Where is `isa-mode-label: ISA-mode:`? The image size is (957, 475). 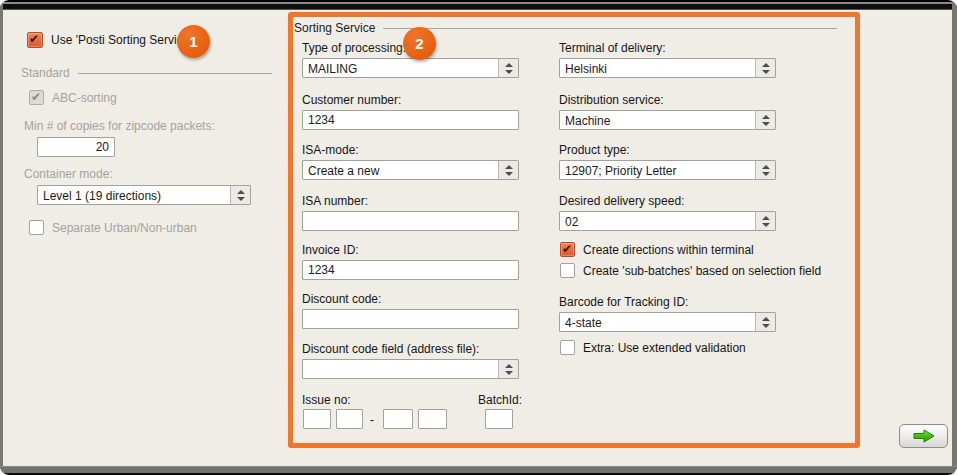 isa-mode-label: ISA-mode: is located at coordinates (330, 150).